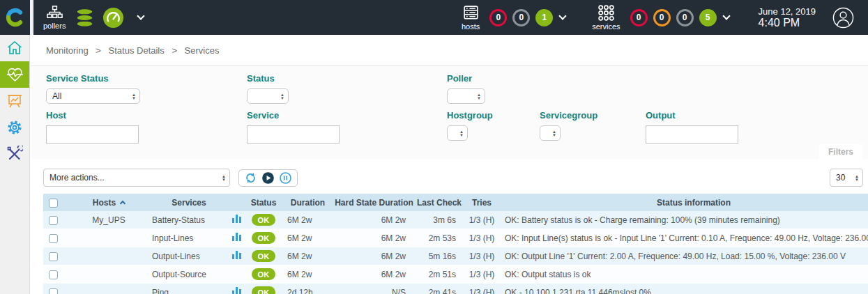 This screenshot has width=868, height=294. I want to click on output-input, so click(692, 134).